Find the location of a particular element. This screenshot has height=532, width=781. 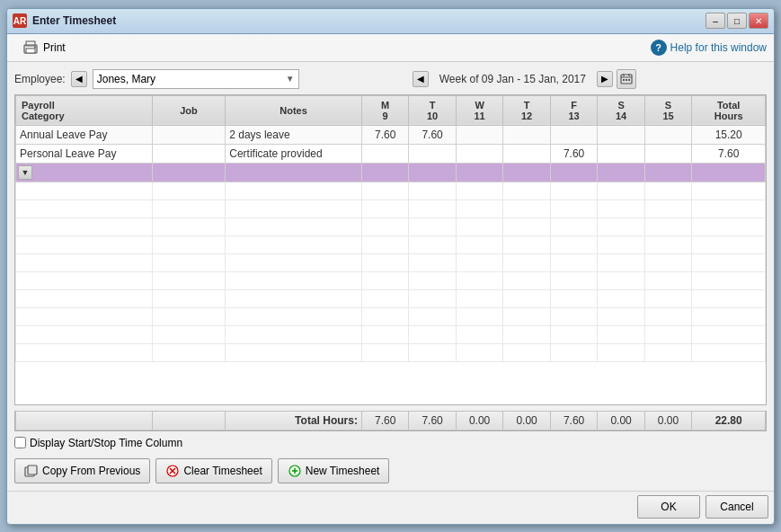

new-row: ▼ is located at coordinates (391, 173).